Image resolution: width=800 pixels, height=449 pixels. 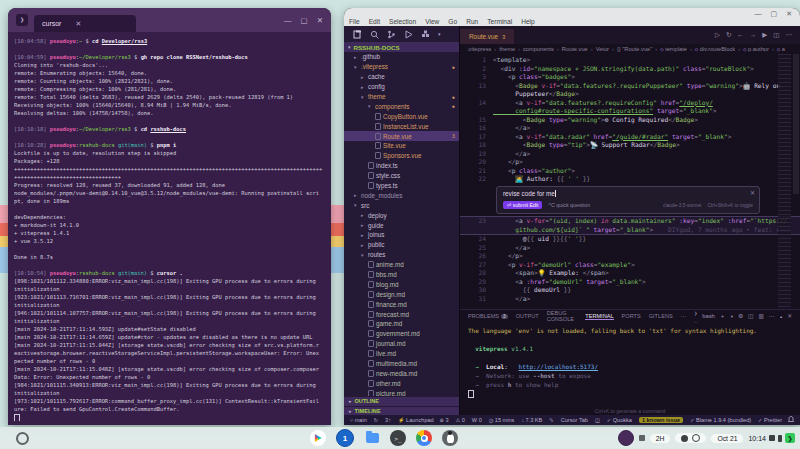 What do you see at coordinates (599, 316) in the screenshot?
I see `panel-tab-terminal: TERMINAL` at bounding box center [599, 316].